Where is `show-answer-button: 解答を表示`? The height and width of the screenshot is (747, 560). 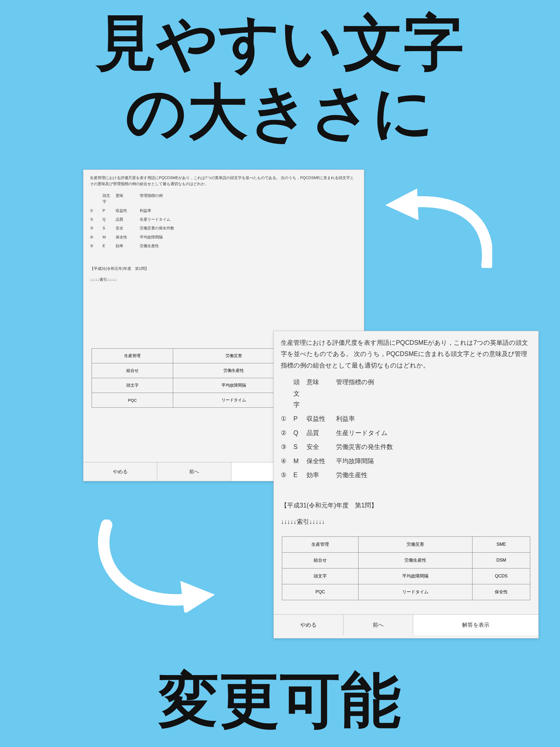
show-answer-button: 解答を表示 is located at coordinates (476, 625).